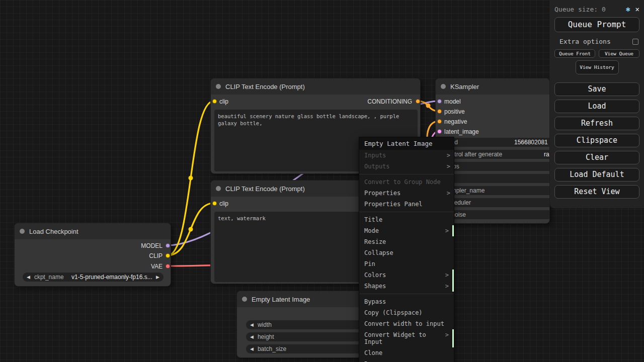 The height and width of the screenshot is (362, 644). What do you see at coordinates (456, 122) in the screenshot?
I see `input-label-negative: negative` at bounding box center [456, 122].